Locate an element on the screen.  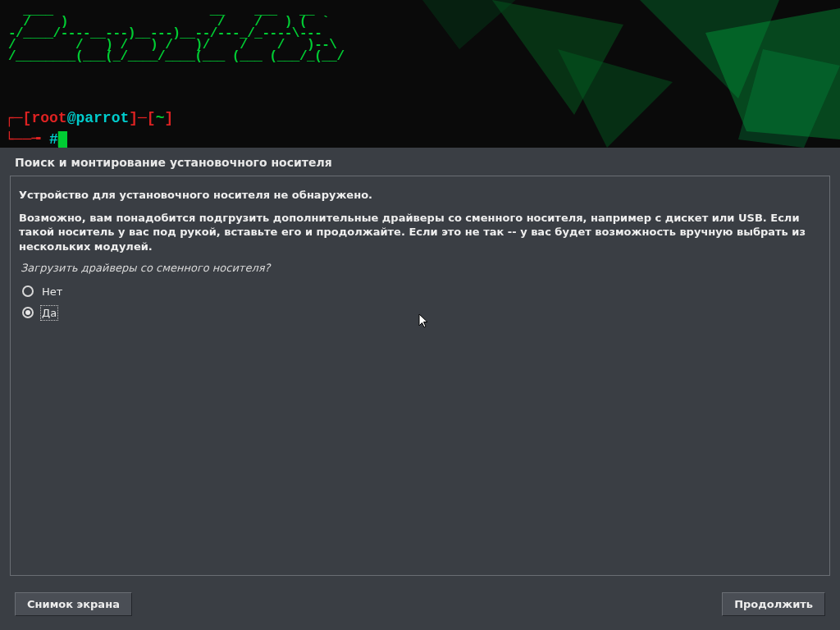
shell-prompt-line1: ┌─[root@parrot]─[~] is located at coordinates (89, 118).